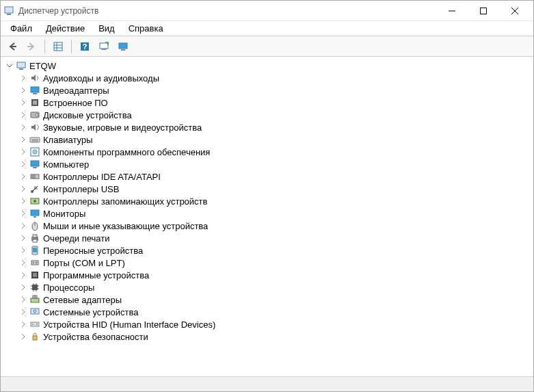 The width and height of the screenshot is (534, 392). Describe the element at coordinates (268, 90) in the screenshot. I see `tree-node: Видеоадаптеры` at that location.